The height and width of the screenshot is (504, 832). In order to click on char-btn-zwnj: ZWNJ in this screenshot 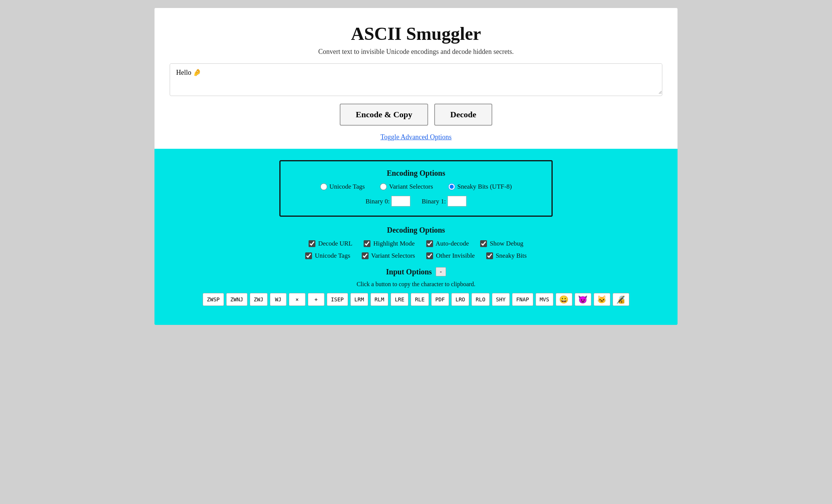, I will do `click(237, 299)`.